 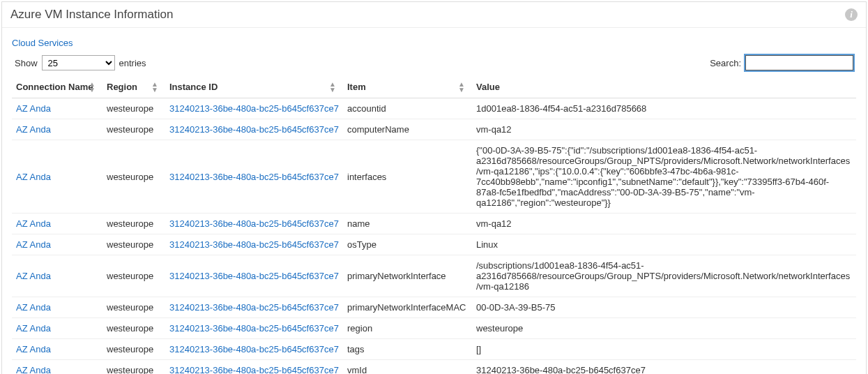 I want to click on col-region: Region ▲▼, so click(x=134, y=87).